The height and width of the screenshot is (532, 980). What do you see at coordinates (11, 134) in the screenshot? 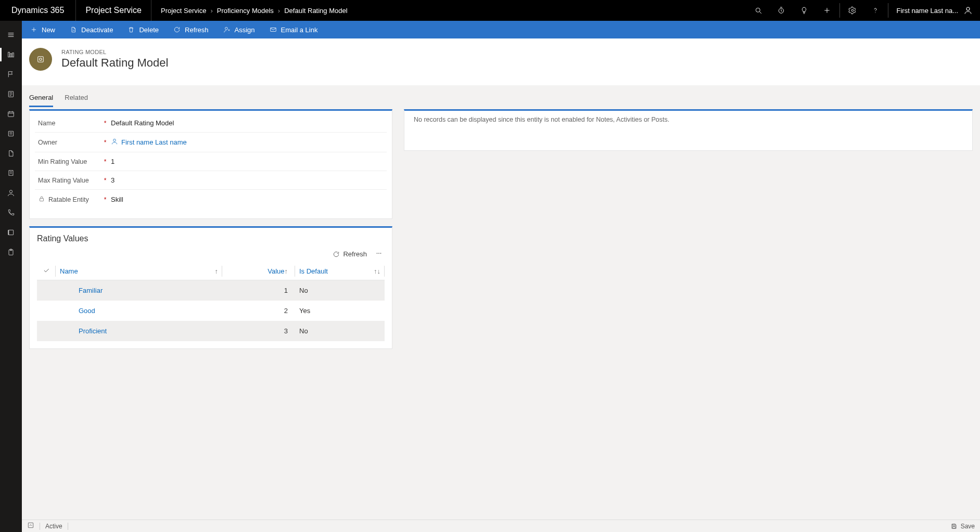
I see `nav-item-list` at bounding box center [11, 134].